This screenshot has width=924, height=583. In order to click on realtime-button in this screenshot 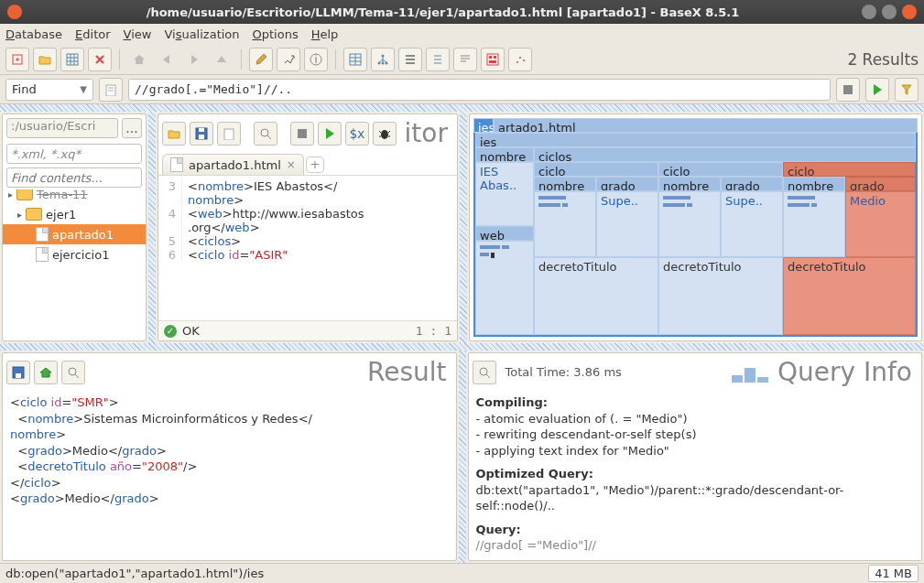, I will do `click(288, 59)`.